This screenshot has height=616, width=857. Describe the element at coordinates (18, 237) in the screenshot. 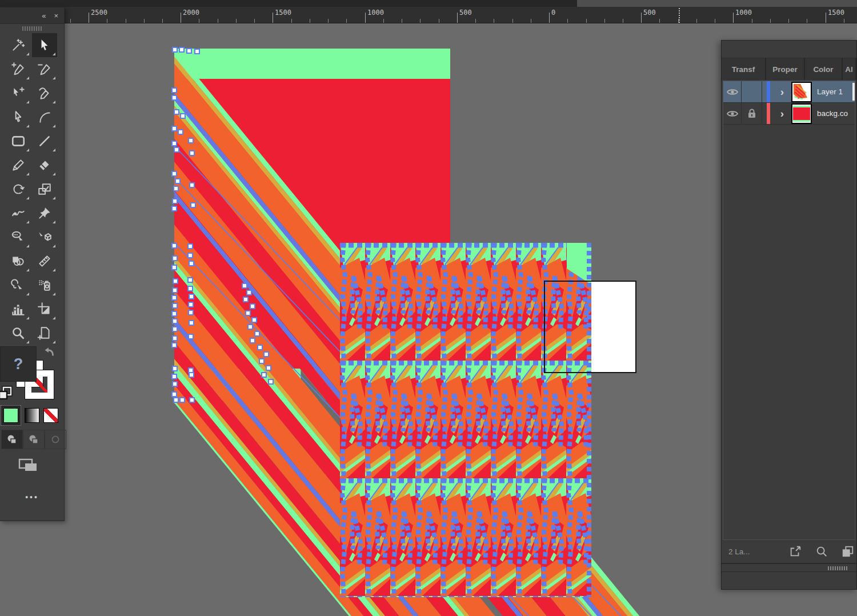

I see `tool-shaper` at that location.